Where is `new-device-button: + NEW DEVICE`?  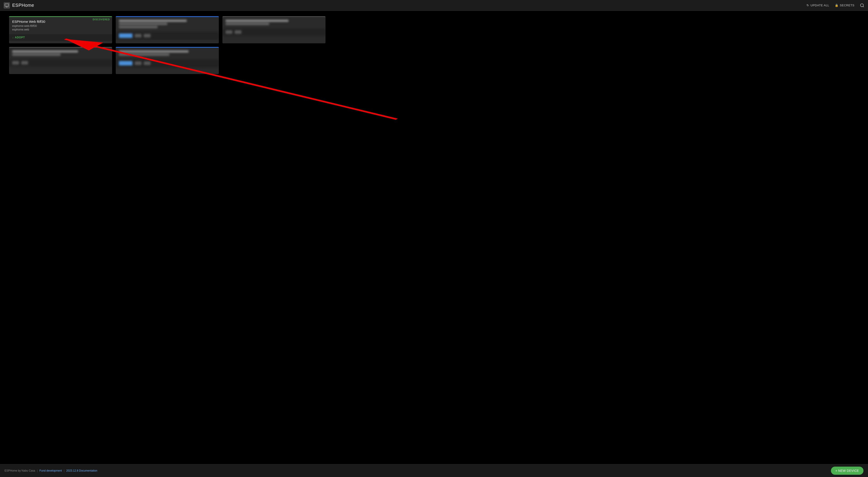
new-device-button: + NEW DEVICE is located at coordinates (847, 471).